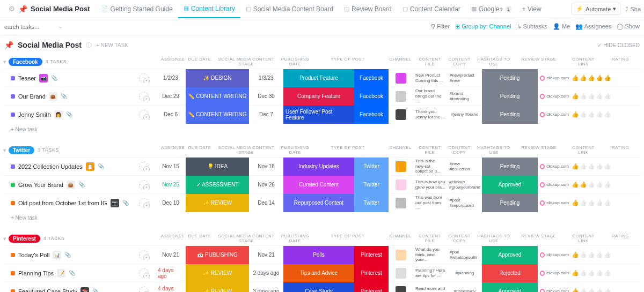 This screenshot has width=644, height=292. Describe the element at coordinates (322, 203) in the screenshot. I see `task-row: Old post from October 1st from IG 📷 📎 De…` at that location.